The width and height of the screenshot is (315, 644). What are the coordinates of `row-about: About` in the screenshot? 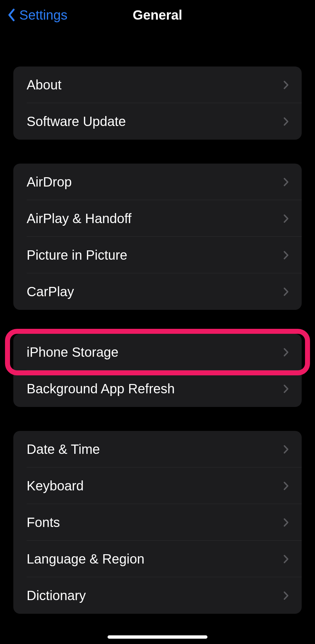 It's located at (158, 85).